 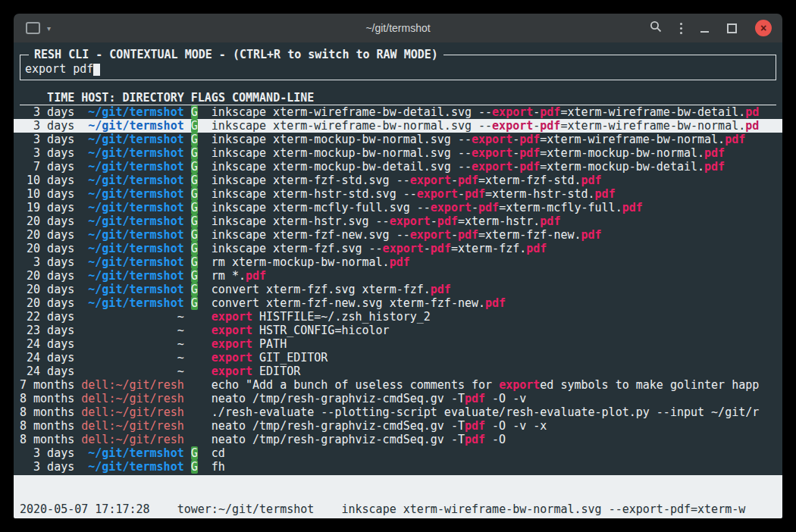 What do you see at coordinates (398, 317) in the screenshot?
I see `history-row: 22 days ~ export HISTFILE=~/.zsh_history…` at bounding box center [398, 317].